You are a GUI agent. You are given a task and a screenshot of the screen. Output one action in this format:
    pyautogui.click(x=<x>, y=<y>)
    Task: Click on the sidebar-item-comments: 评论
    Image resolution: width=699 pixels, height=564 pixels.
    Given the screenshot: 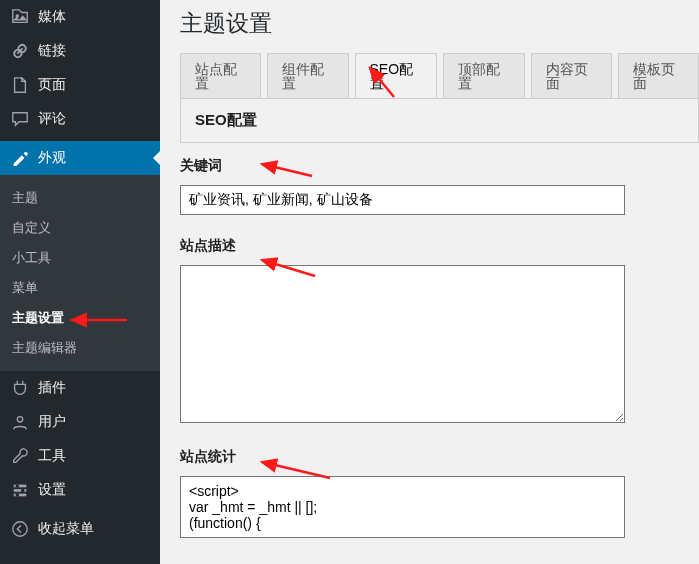 What is the action you would take?
    pyautogui.click(x=80, y=119)
    